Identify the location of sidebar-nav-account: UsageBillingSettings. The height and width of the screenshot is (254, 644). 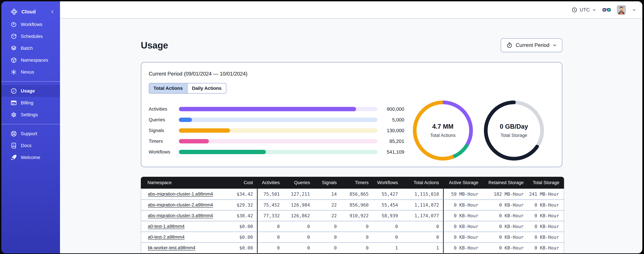
(30, 103).